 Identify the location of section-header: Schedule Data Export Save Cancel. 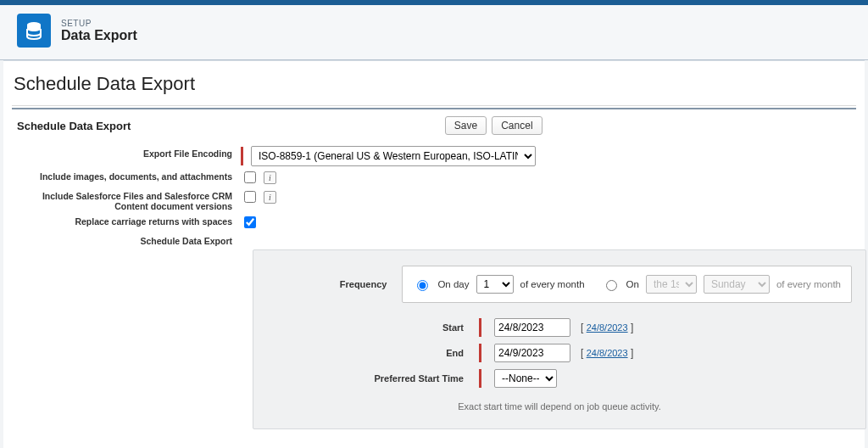
(434, 125).